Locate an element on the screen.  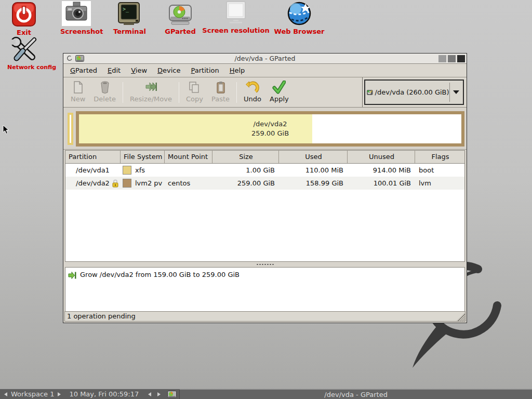
gparted-drive-icon is located at coordinates (180, 15).